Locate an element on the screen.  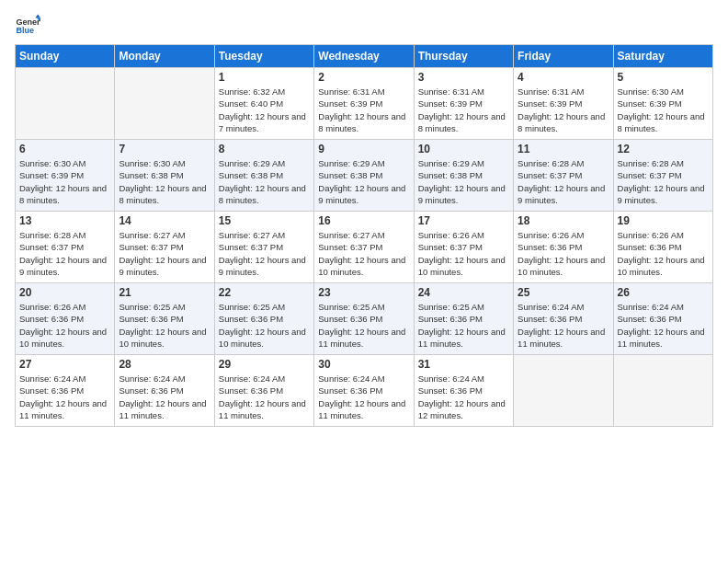
day-number: 13 is located at coordinates (64, 221).